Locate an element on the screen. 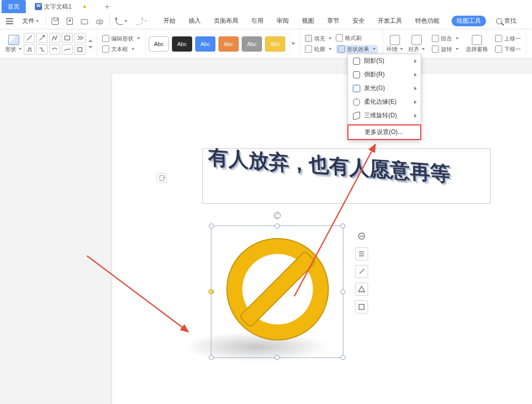 The height and width of the screenshot is (404, 532). export-icon is located at coordinates (70, 21).